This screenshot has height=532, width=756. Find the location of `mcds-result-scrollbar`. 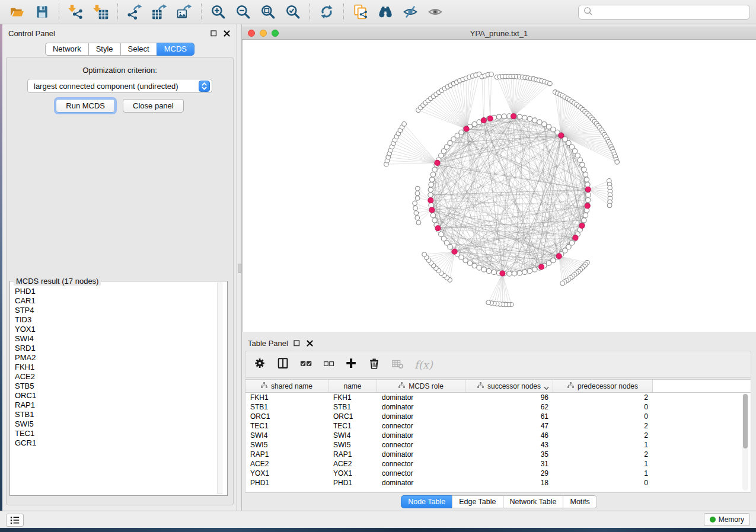

mcds-result-scrollbar is located at coordinates (219, 389).